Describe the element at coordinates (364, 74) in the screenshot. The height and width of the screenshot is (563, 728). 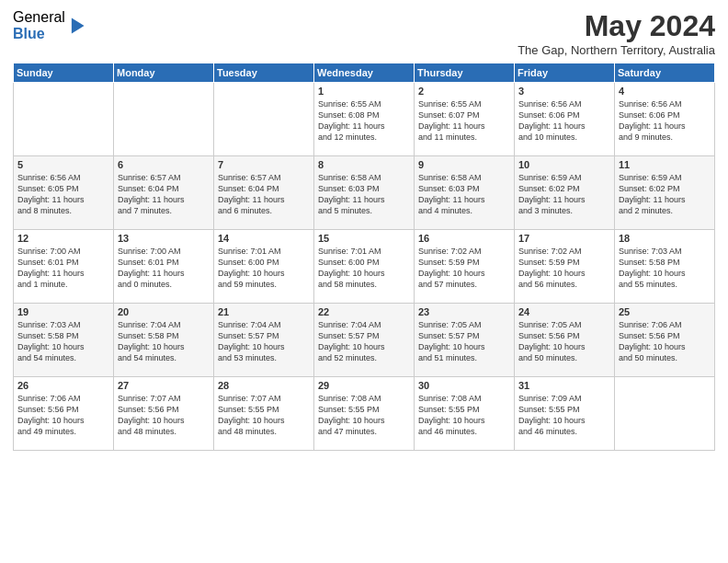
I see `calendar-header-row: Sunday Monday Tuesday Wednesday Thursday…` at that location.